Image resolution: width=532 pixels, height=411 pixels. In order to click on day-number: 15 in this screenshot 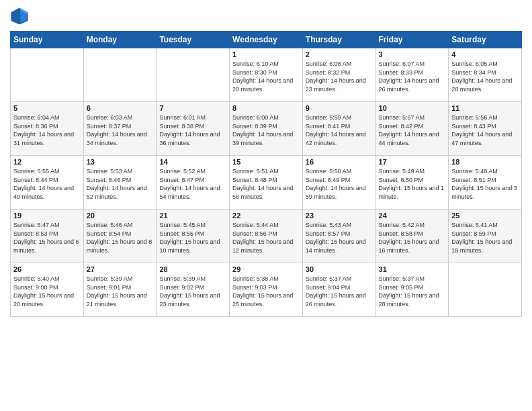, I will do `click(266, 162)`.